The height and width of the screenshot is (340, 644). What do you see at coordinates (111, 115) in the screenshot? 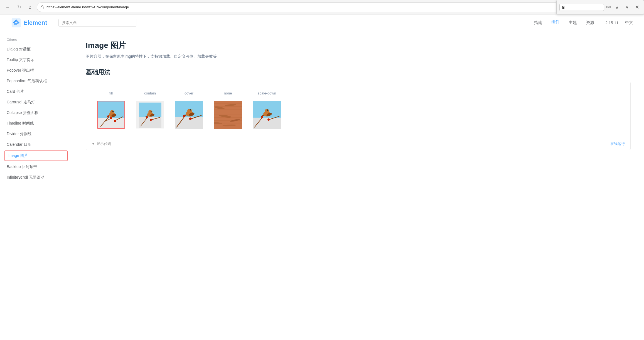
I see `bird-svg-fill` at bounding box center [111, 115].